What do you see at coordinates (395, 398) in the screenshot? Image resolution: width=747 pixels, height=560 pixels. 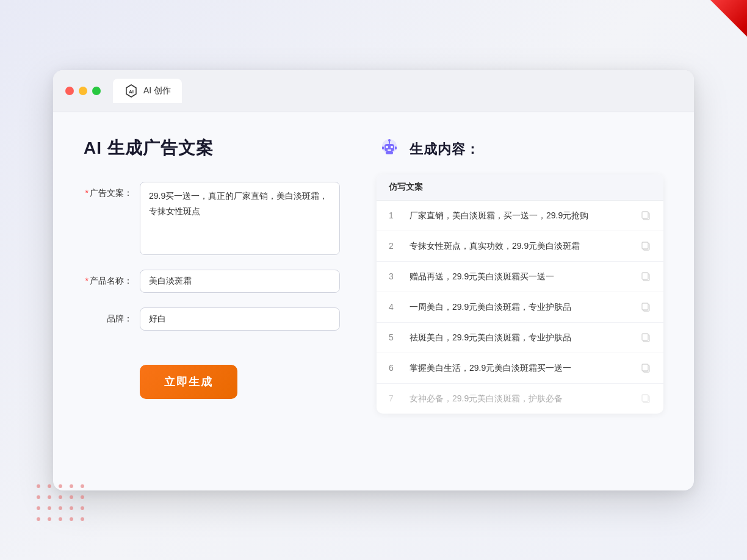 I see `row-number: 7` at bounding box center [395, 398].